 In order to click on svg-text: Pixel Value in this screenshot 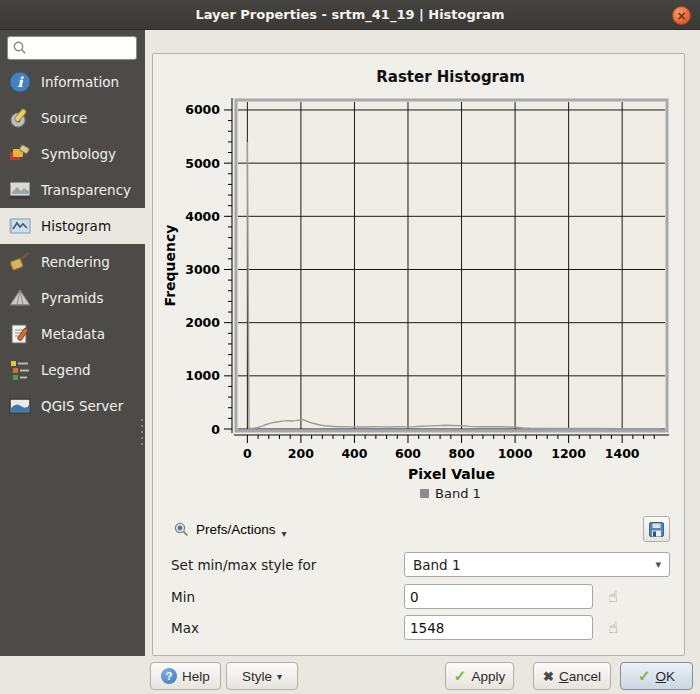, I will do `click(452, 474)`.